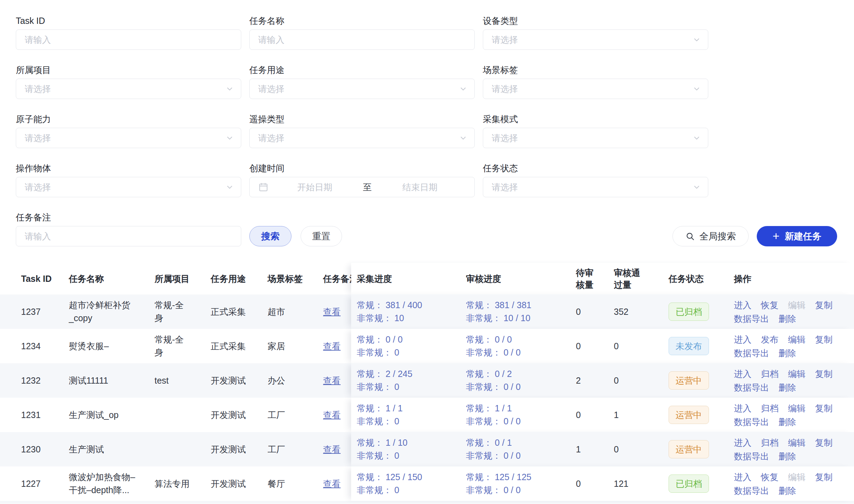 This screenshot has width=854, height=504. What do you see at coordinates (270, 236) in the screenshot?
I see `search-button: 搜索` at bounding box center [270, 236].